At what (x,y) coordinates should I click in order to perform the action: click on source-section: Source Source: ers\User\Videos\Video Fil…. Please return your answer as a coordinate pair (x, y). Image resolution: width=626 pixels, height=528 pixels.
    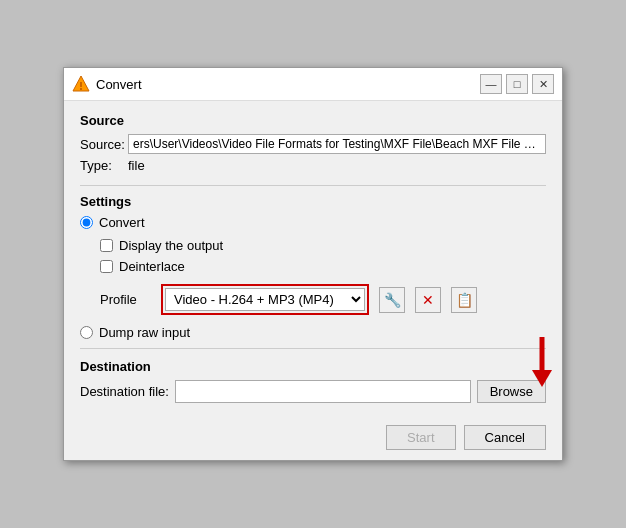
    Looking at the image, I should click on (313, 143).